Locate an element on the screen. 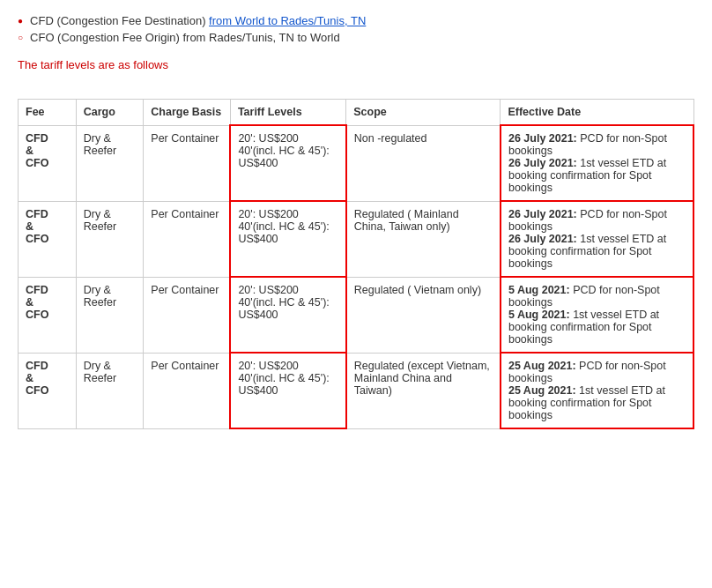 Image resolution: width=712 pixels, height=588 pixels. th-effective-date: Effective Date is located at coordinates (597, 113).